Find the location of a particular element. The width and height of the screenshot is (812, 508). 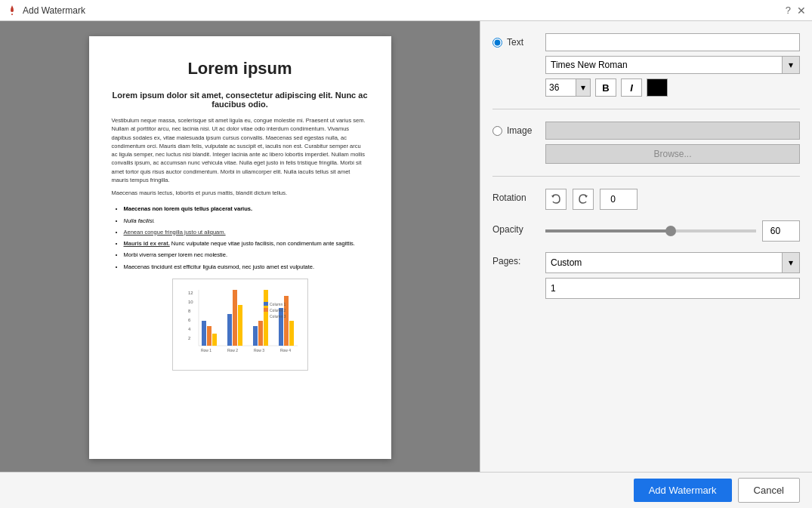

doc-title: Lorem ipsum is located at coordinates (240, 69).